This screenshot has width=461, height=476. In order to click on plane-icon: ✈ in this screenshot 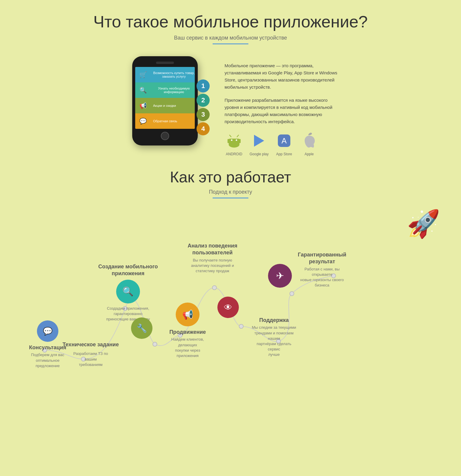, I will do `click(280, 276)`.